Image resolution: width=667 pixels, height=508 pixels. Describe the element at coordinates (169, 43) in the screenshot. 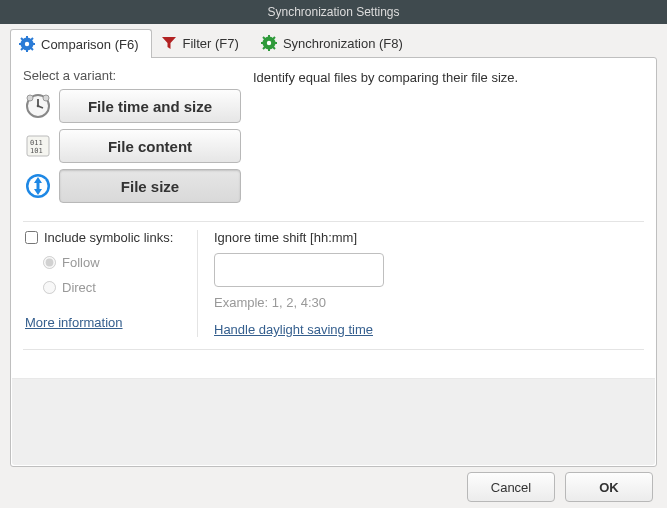

I see `funnel-icon` at that location.